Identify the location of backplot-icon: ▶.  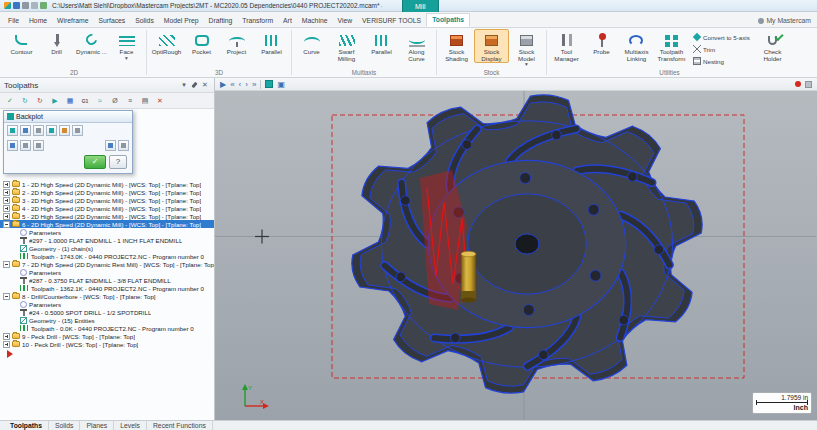
(55, 101).